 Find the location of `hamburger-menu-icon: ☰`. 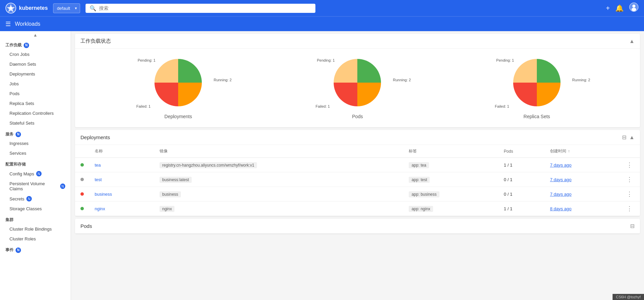

hamburger-menu-icon: ☰ is located at coordinates (8, 24).